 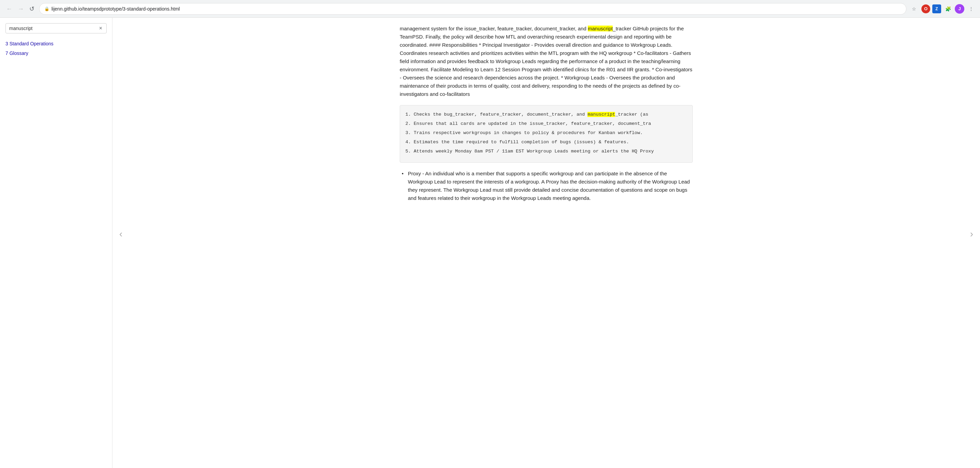 What do you see at coordinates (546, 186) in the screenshot?
I see `bullet-list: Proxy - An individual who is a member th…` at bounding box center [546, 186].